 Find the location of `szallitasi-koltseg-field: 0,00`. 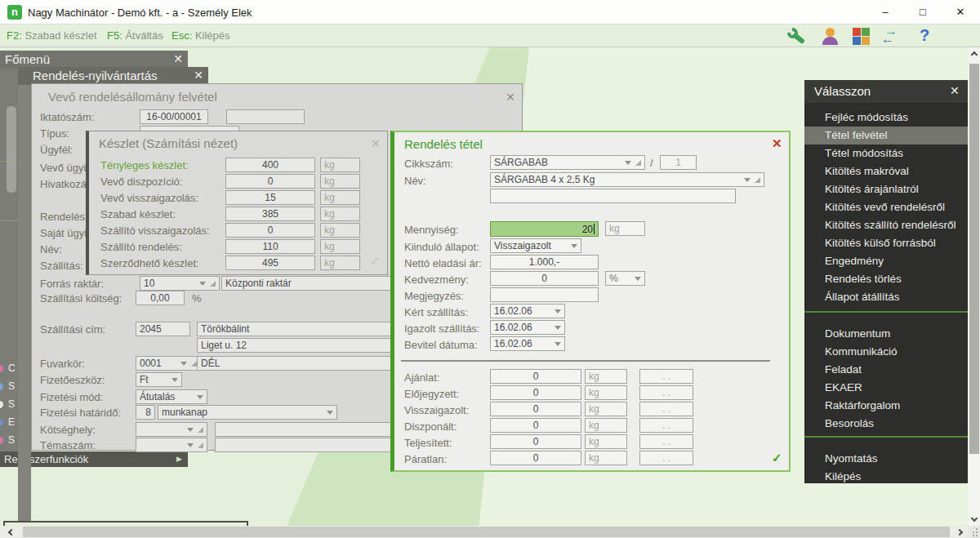

szallitasi-koltseg-field: 0,00 is located at coordinates (160, 298).